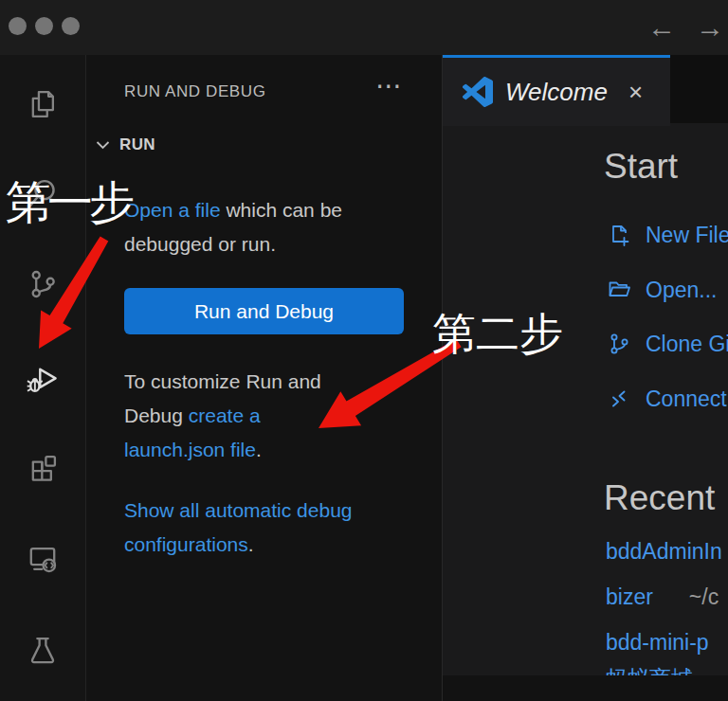  I want to click on step2-annotation: 第二步, so click(498, 334).